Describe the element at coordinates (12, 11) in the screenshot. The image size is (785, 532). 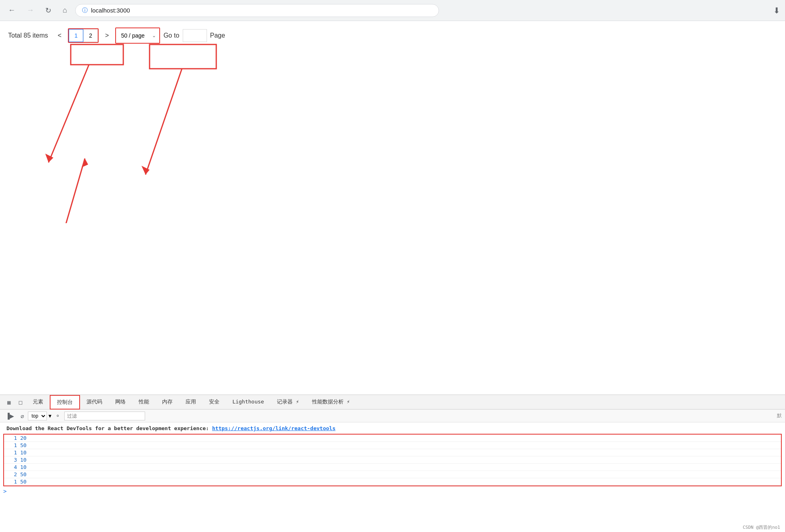
I see `back-button: ←` at that location.